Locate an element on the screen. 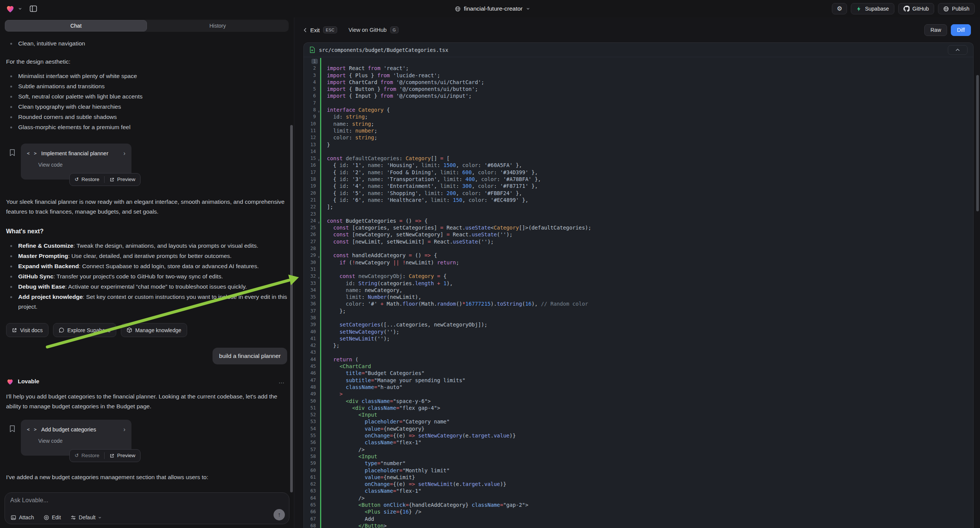  raw-toggle-button: Raw is located at coordinates (936, 30).